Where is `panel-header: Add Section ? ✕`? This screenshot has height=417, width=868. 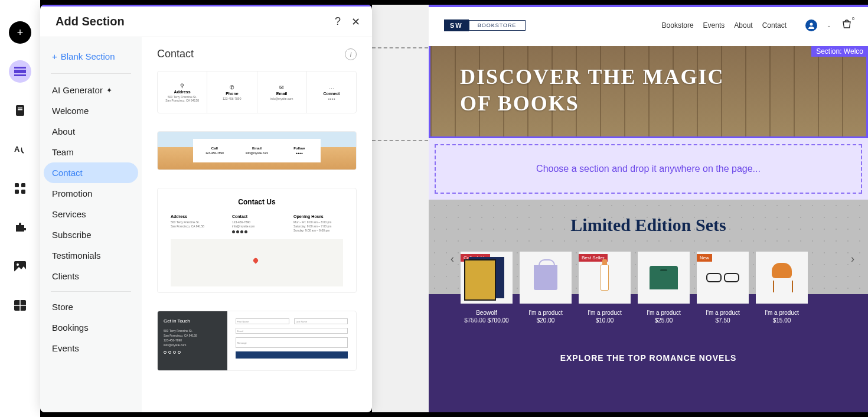 panel-header: Add Section ? ✕ is located at coordinates (206, 22).